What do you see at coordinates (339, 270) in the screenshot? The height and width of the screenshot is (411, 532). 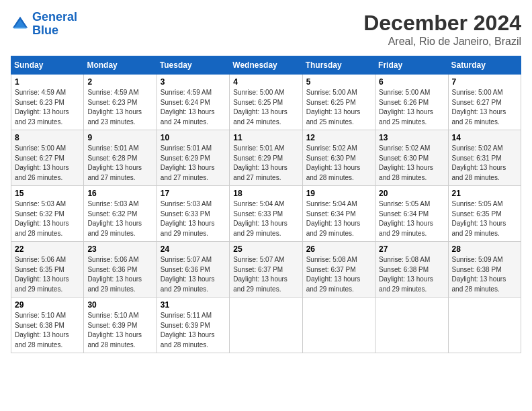 I see `calendar-cell: 26Sunrise: 5:08 AM Sunset: 6:37 PM Dayli…` at bounding box center [339, 270].